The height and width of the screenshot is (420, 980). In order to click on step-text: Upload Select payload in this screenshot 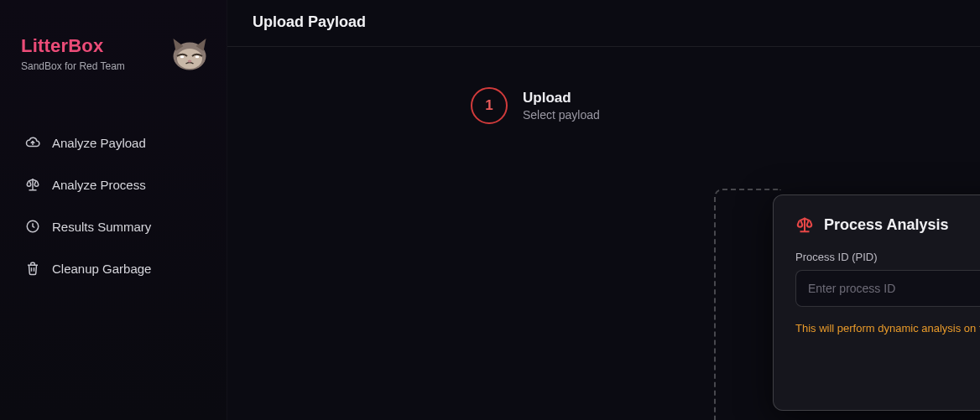, I will do `click(561, 106)`.